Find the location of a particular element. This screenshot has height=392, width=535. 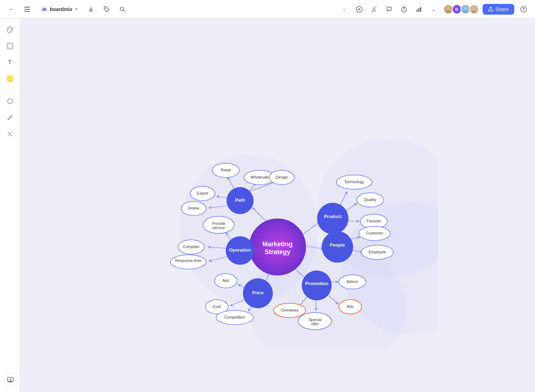

wholesale-label: Wholesale is located at coordinates (260, 177).